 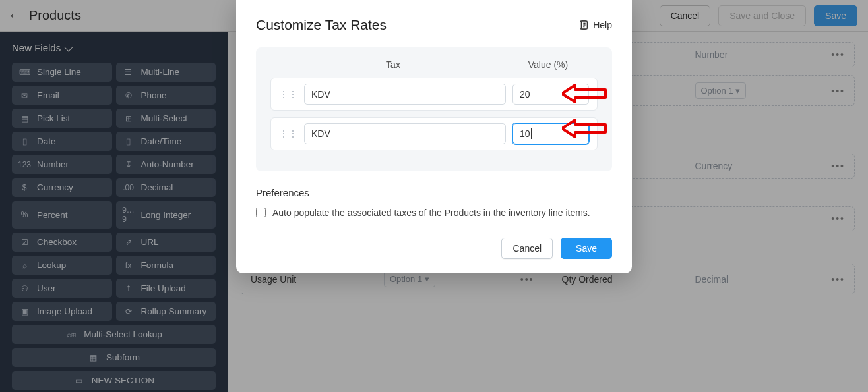 I want to click on preferences-heading: Preferences, so click(x=434, y=192).